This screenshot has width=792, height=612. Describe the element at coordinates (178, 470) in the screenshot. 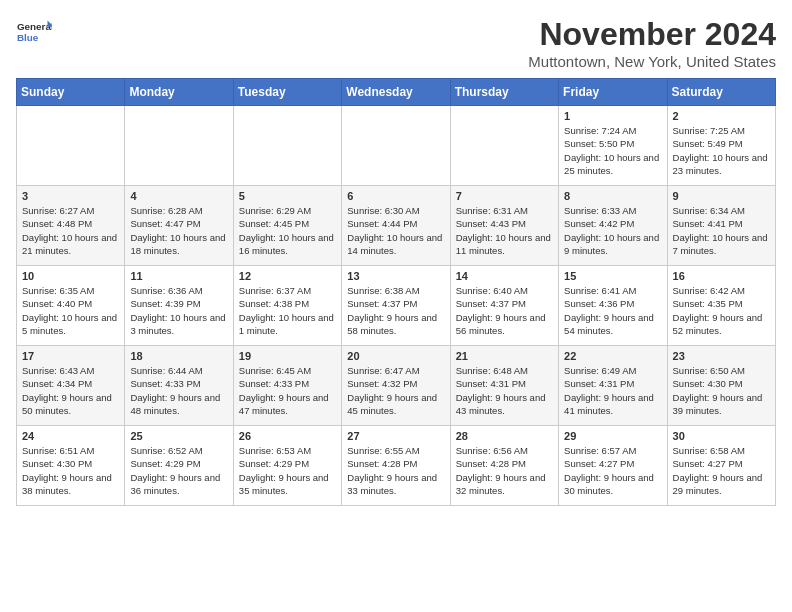

I see `day-info: Sunrise: 6:52 AM Sunset: 4:29 PM Dayligh…` at that location.